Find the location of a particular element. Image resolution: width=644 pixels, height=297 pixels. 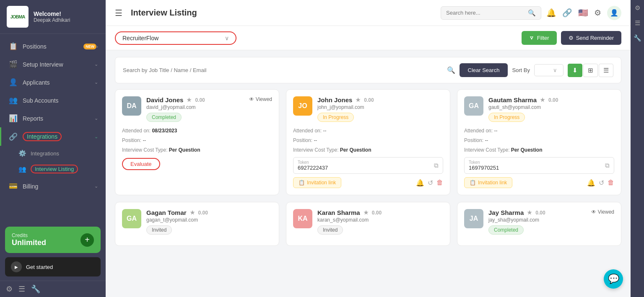

evaluate-button: Evaluate is located at coordinates (141, 164).